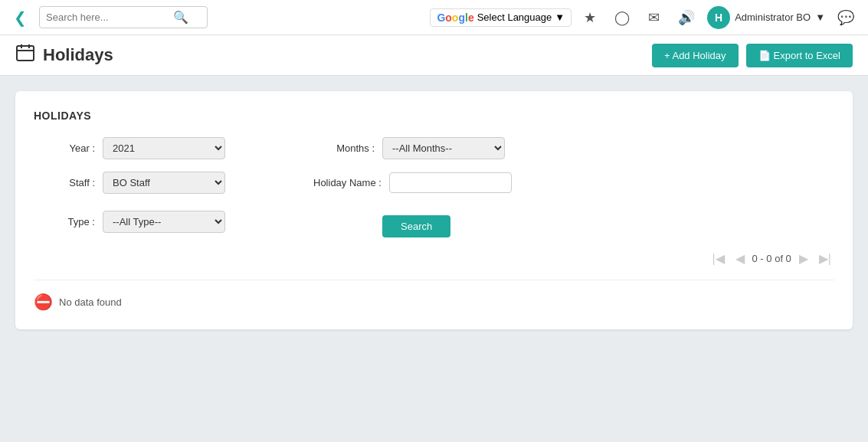  I want to click on google-translate-widget: Google Select Language ▼, so click(501, 18).